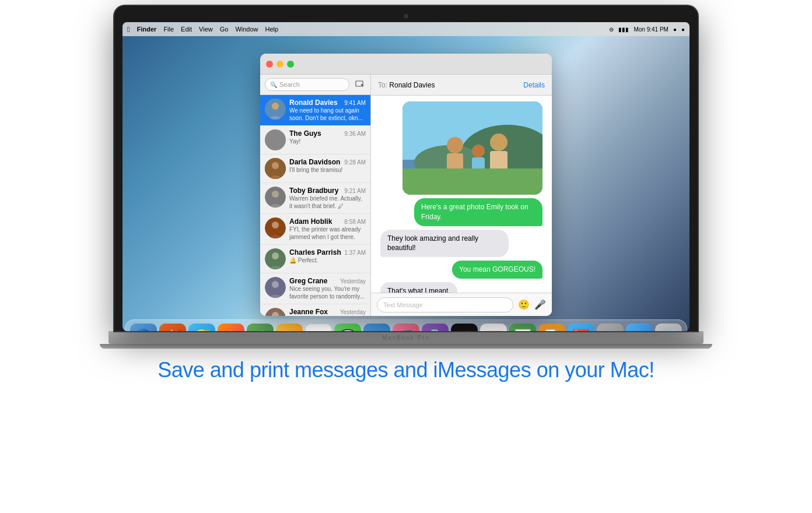 This screenshot has height=513, width=812. What do you see at coordinates (406, 328) in the screenshot?
I see `dock-itunes: 🎵` at bounding box center [406, 328].